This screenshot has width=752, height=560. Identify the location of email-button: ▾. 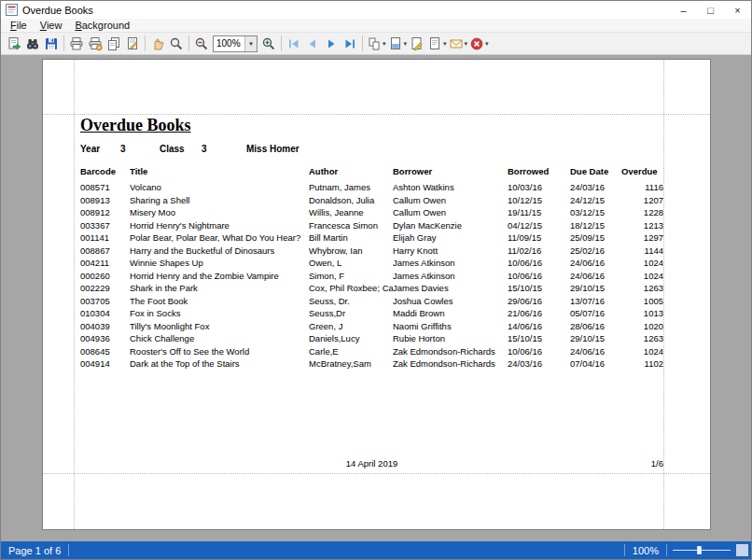
(459, 44).